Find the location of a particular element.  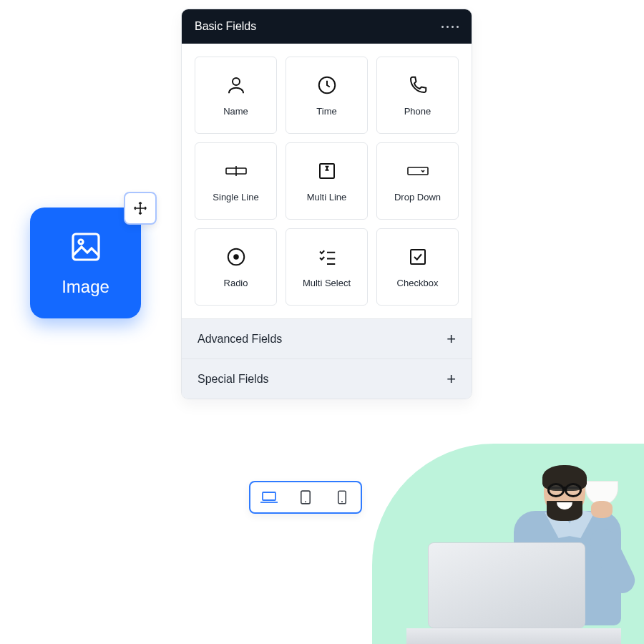

field-label: Multi Select is located at coordinates (326, 283).